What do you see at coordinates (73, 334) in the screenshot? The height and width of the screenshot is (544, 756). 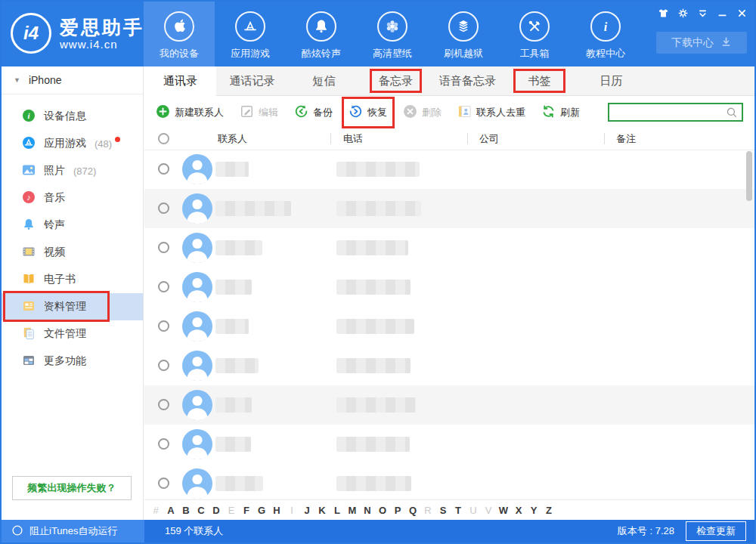 I see `sidebar-item-file: 文件管理` at bounding box center [73, 334].